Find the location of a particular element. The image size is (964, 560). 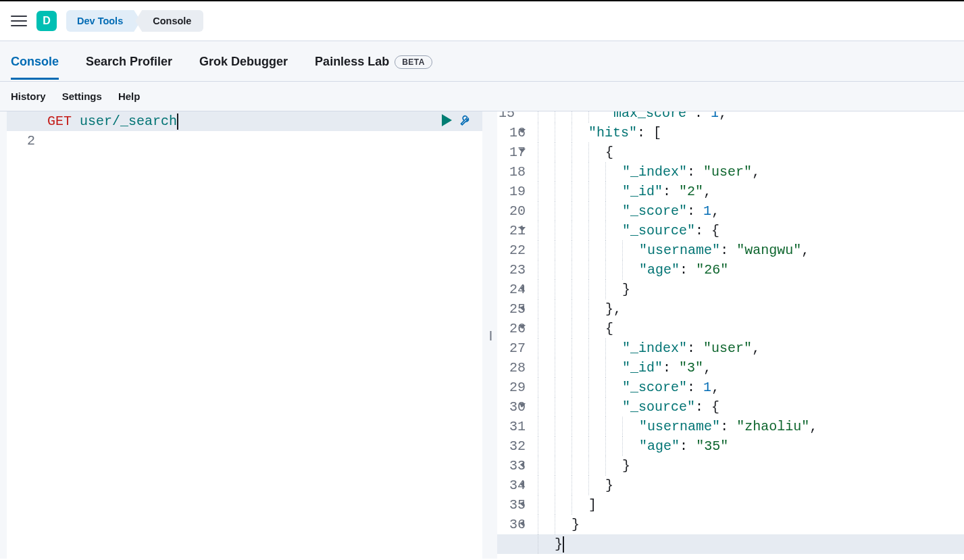

toolbar-history: History is located at coordinates (28, 96).